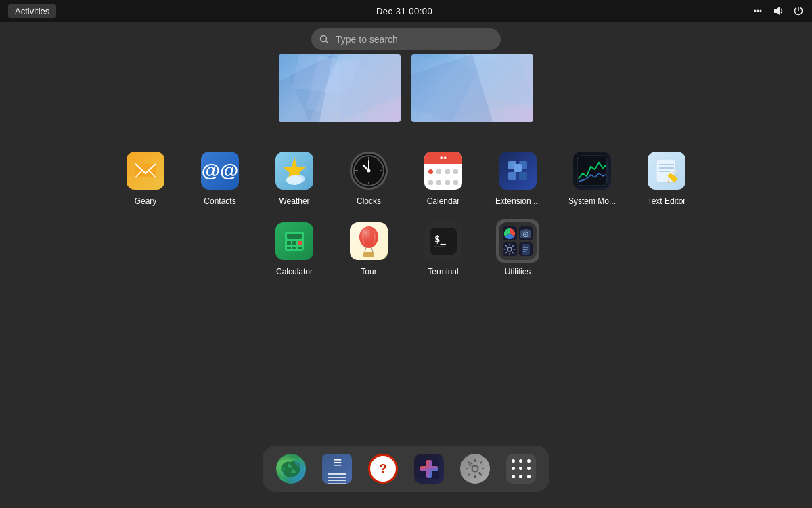 The width and height of the screenshot is (812, 508). Describe the element at coordinates (383, 469) in the screenshot. I see `help-icon: ?` at that location.